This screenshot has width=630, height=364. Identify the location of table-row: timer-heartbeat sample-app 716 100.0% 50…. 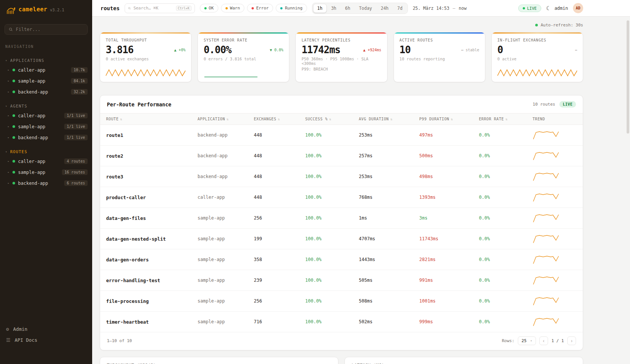
(341, 322).